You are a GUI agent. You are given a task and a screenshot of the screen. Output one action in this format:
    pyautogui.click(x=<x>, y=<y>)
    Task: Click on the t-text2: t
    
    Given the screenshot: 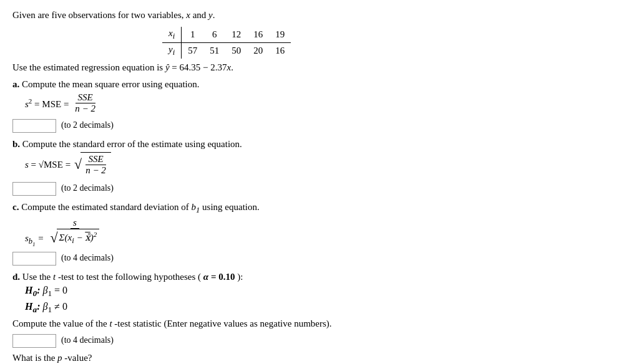 What is the action you would take?
    pyautogui.click(x=110, y=323)
    